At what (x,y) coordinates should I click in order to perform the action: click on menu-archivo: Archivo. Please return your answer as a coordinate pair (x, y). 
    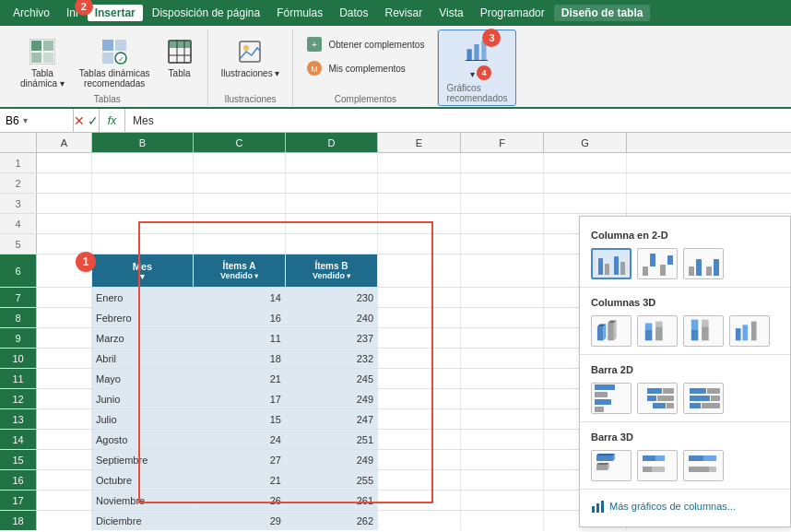
    Looking at the image, I should click on (31, 13).